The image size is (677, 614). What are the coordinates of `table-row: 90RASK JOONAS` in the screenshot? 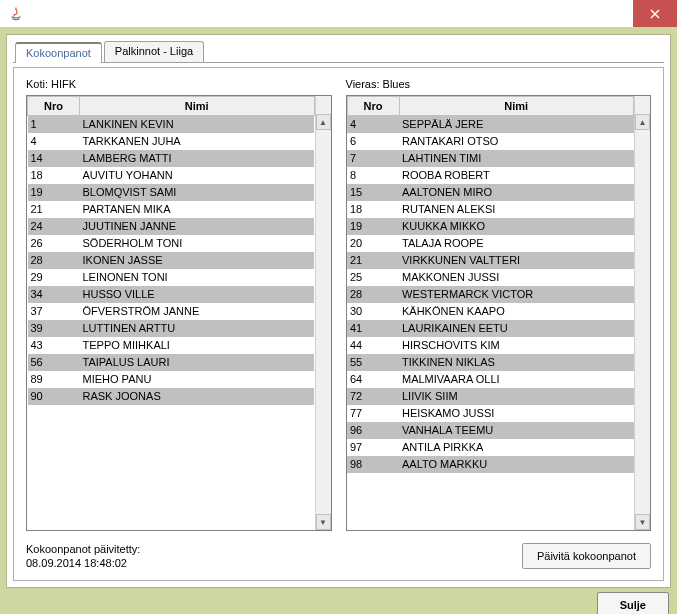 It's located at (172, 396).